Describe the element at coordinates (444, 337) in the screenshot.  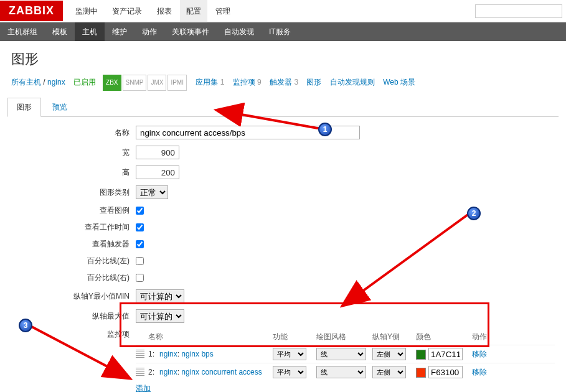
I see `col-color: 颜色` at that location.